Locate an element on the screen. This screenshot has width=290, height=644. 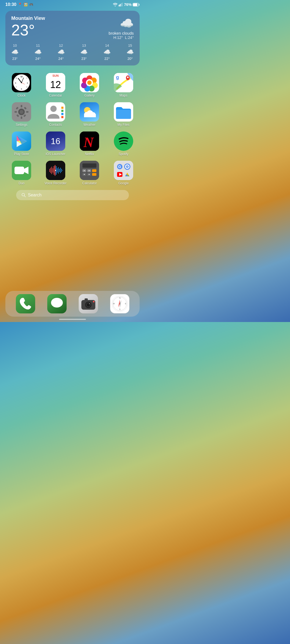
netflix-icon: N is located at coordinates (89, 141).